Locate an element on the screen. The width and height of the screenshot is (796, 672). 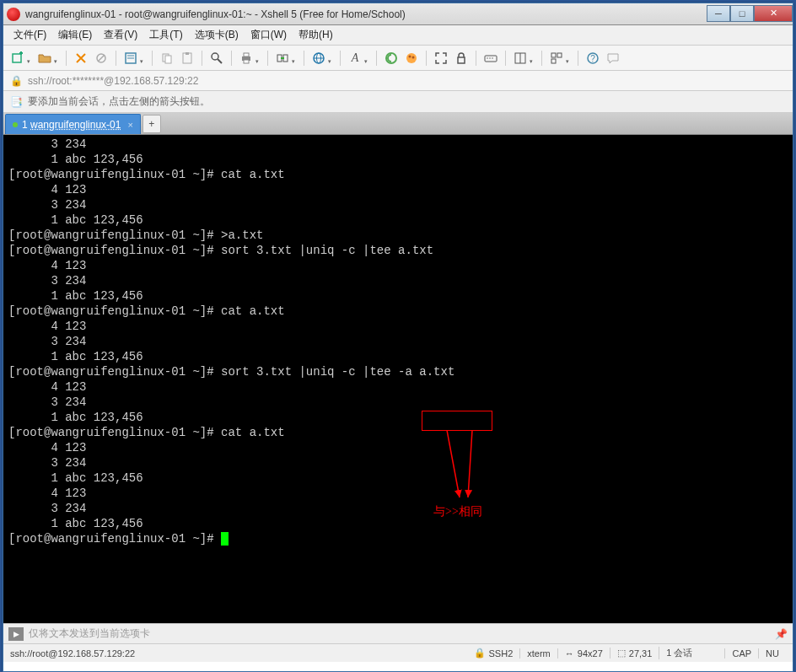
resize-icon: ↔ is located at coordinates (570, 653).